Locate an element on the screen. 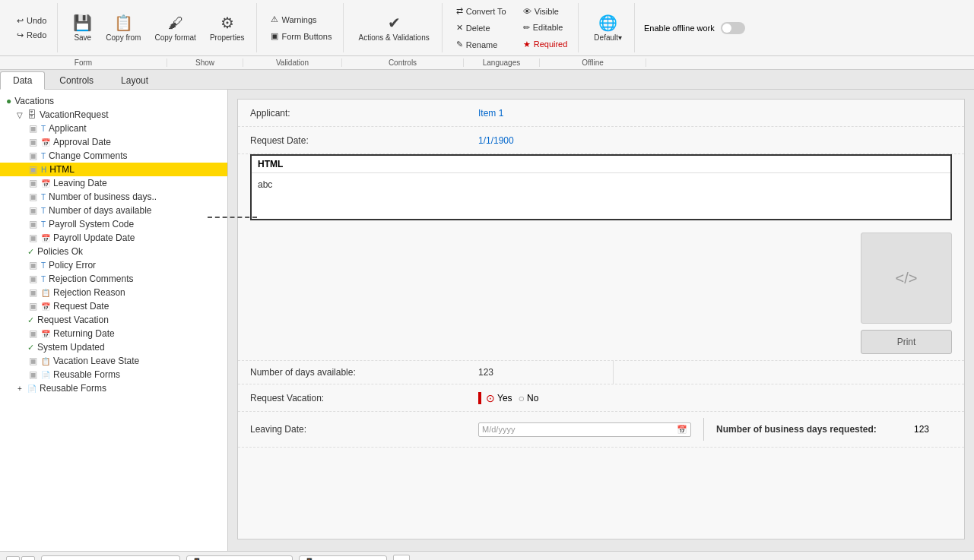 The width and height of the screenshot is (974, 560). system-updated-label: System Updated is located at coordinates (71, 347).